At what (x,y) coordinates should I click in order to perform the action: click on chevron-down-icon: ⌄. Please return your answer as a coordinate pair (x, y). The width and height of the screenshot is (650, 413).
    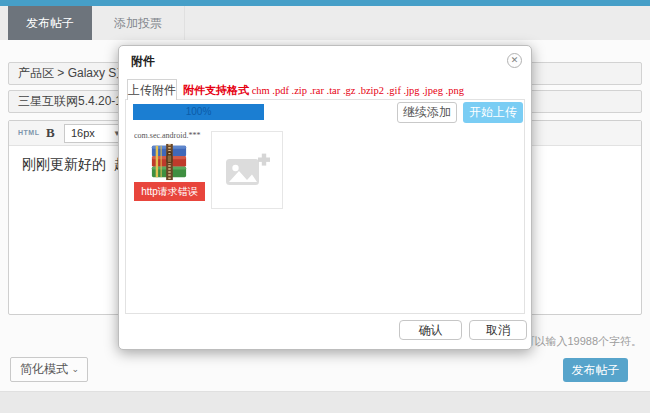
    Looking at the image, I should click on (75, 370).